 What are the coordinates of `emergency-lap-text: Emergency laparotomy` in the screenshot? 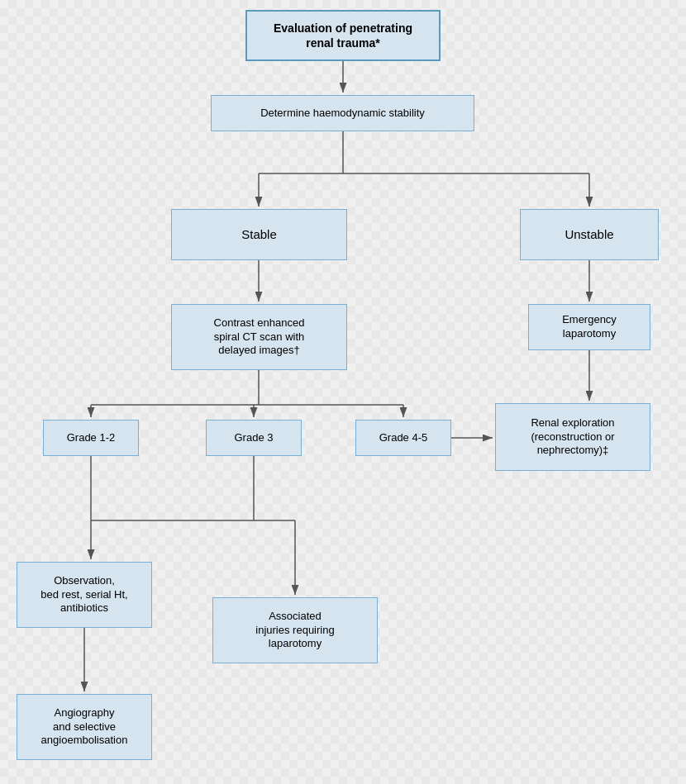 It's located at (589, 327).